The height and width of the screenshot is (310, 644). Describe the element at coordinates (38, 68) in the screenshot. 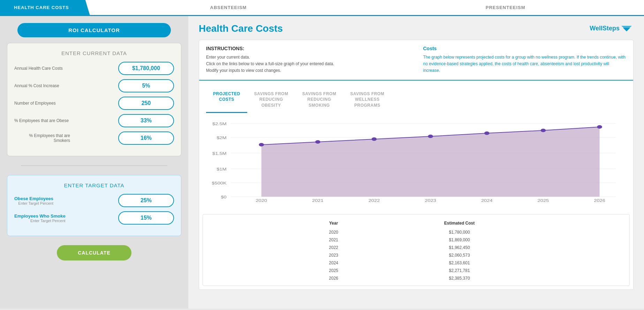

I see `annual-health-care-label: Annual Health Care Costs` at that location.